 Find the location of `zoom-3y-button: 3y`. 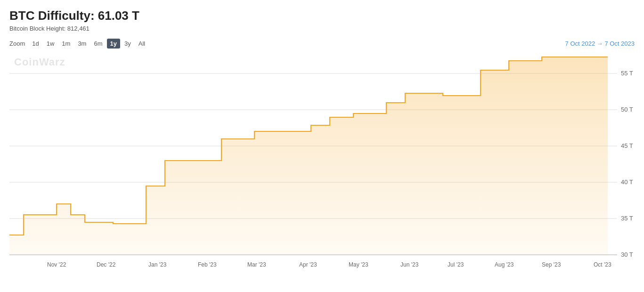

zoom-3y-button: 3y is located at coordinates (128, 43).